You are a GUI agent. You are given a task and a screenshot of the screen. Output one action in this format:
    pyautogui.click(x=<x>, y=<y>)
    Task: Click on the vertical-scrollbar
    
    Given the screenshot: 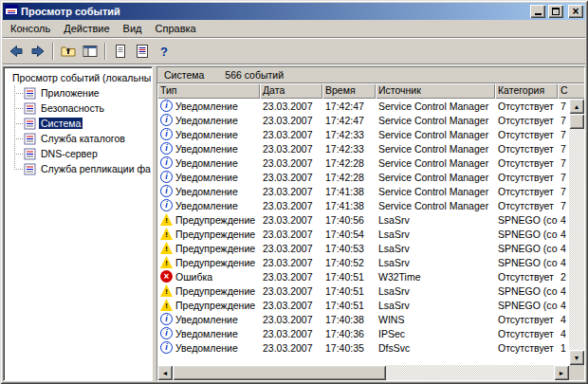 What is the action you would take?
    pyautogui.click(x=577, y=231)
    